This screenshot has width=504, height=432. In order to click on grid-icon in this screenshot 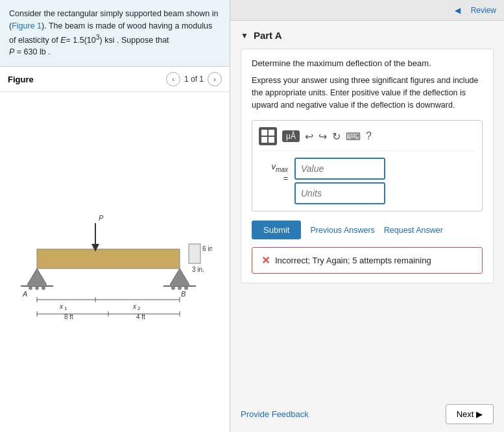, I will do `click(268, 136)`.